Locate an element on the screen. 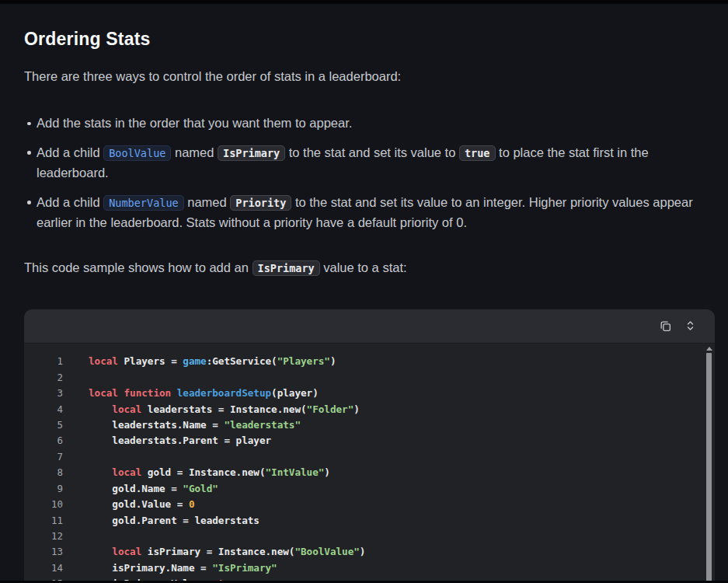 The width and height of the screenshot is (728, 583). copy-code-button is located at coordinates (665, 326).